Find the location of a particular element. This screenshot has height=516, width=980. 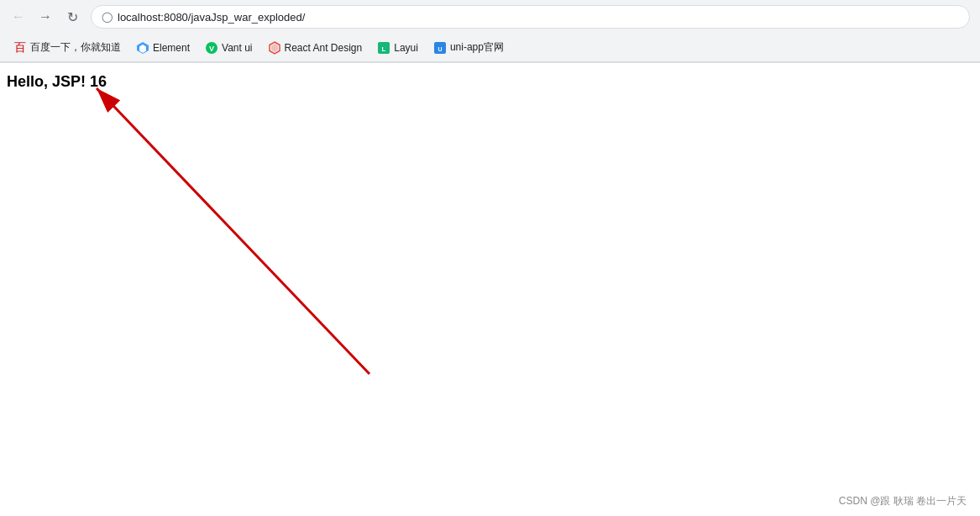

lock-icon: ◯ is located at coordinates (107, 17).